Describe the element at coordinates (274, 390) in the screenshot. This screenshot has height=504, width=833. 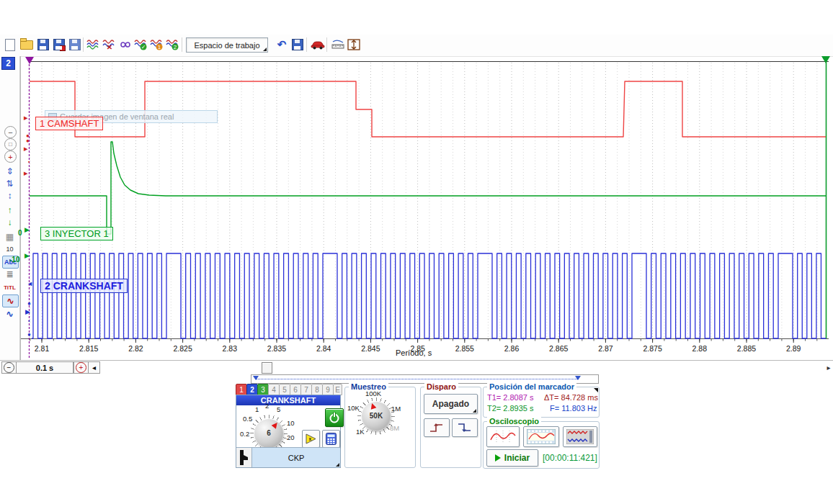
I see `tab-channel-4: 4` at that location.